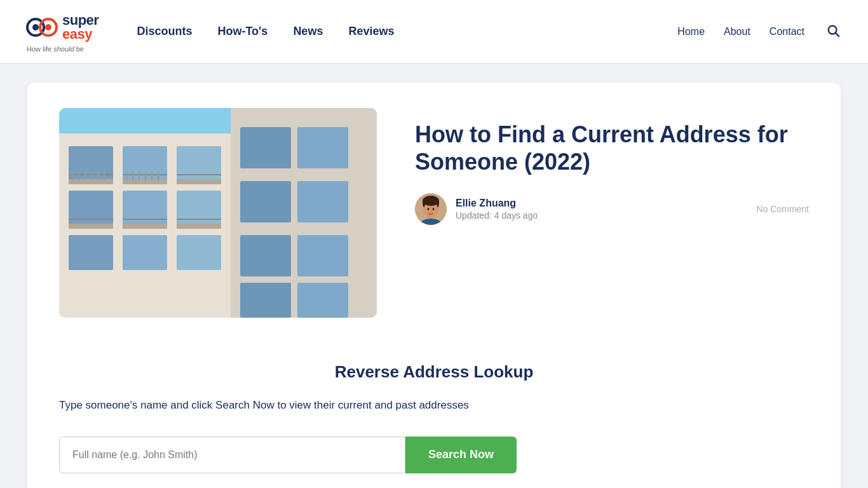 The width and height of the screenshot is (868, 488). I want to click on main-nav: Discounts How-To's News Reviews, so click(407, 32).